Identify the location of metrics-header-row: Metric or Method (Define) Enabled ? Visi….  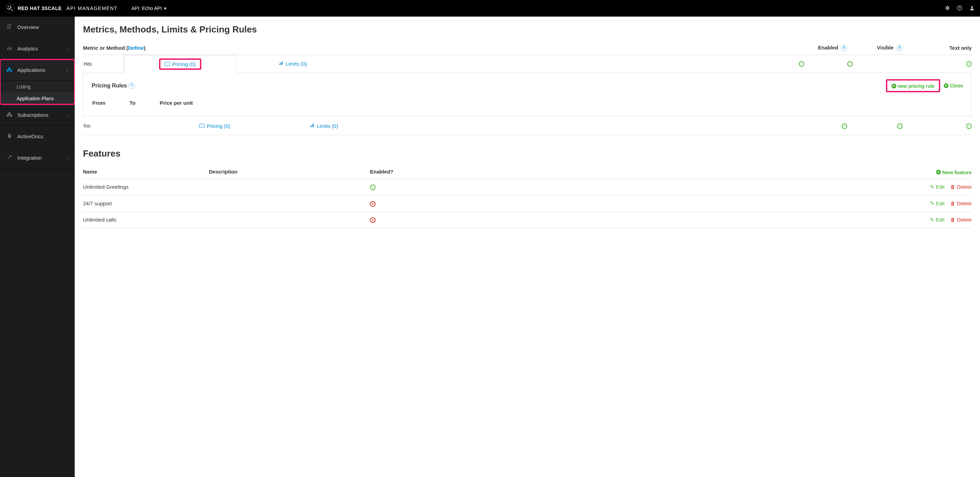
(527, 48).